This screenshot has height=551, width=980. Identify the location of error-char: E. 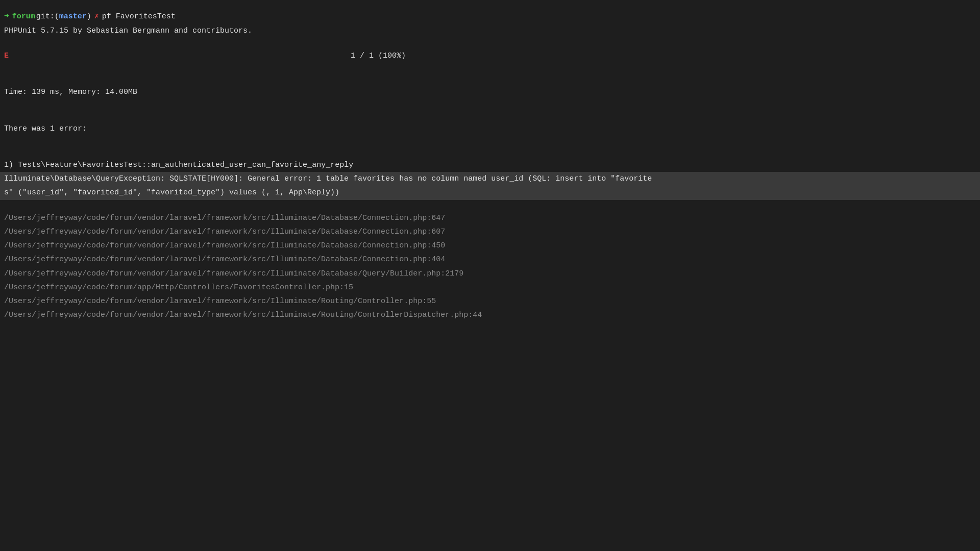
(6, 56).